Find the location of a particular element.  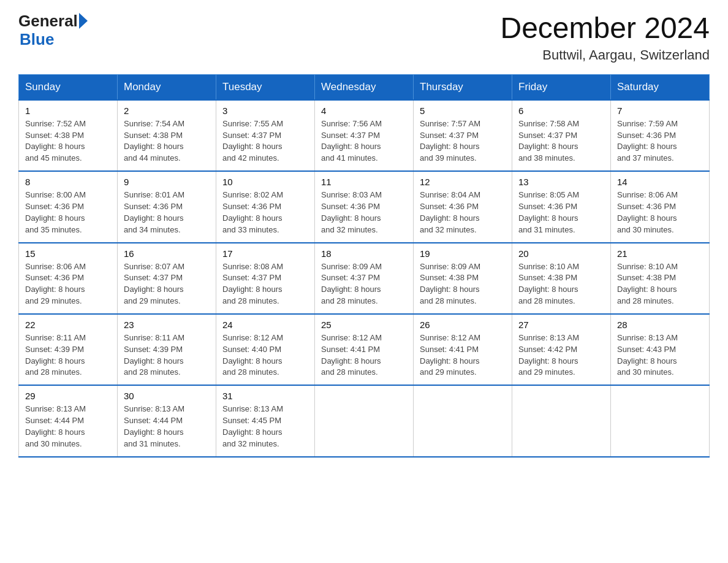

day-info: Sunrise: 8:12 AM Sunset: 4:40 PM Dayligh… is located at coordinates (265, 356).